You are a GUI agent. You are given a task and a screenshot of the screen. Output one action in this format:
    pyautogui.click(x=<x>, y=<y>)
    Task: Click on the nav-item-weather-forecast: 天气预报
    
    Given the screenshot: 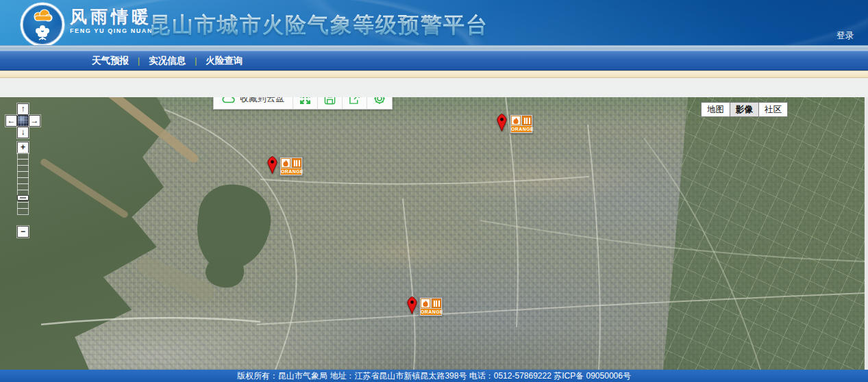 What is the action you would take?
    pyautogui.click(x=110, y=61)
    